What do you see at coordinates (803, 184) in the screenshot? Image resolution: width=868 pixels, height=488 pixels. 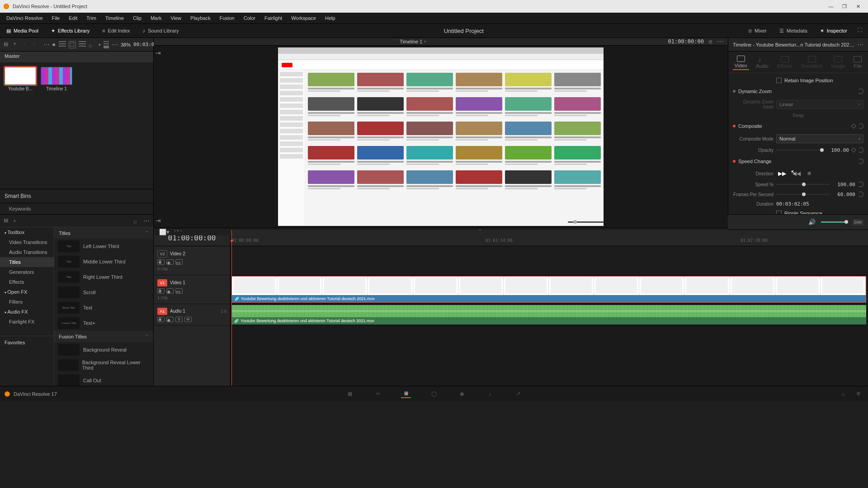 I see `speed-slider` at bounding box center [803, 184].